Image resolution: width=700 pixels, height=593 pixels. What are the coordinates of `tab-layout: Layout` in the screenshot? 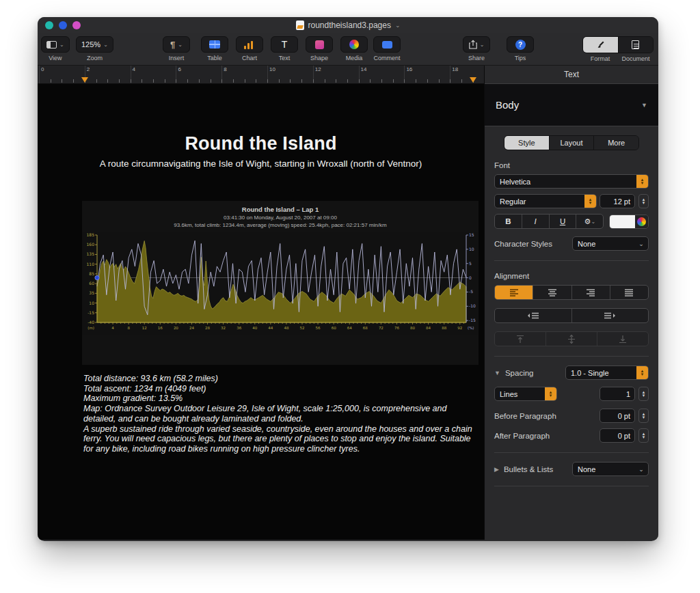 It's located at (571, 143).